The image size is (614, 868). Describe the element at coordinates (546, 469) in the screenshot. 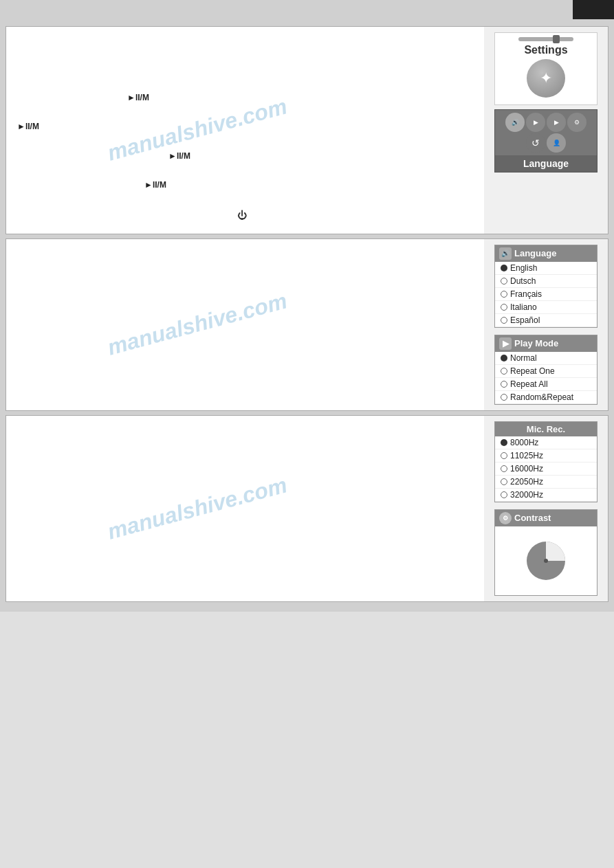

I see `mic-item-16000: 16000Hz` at that location.